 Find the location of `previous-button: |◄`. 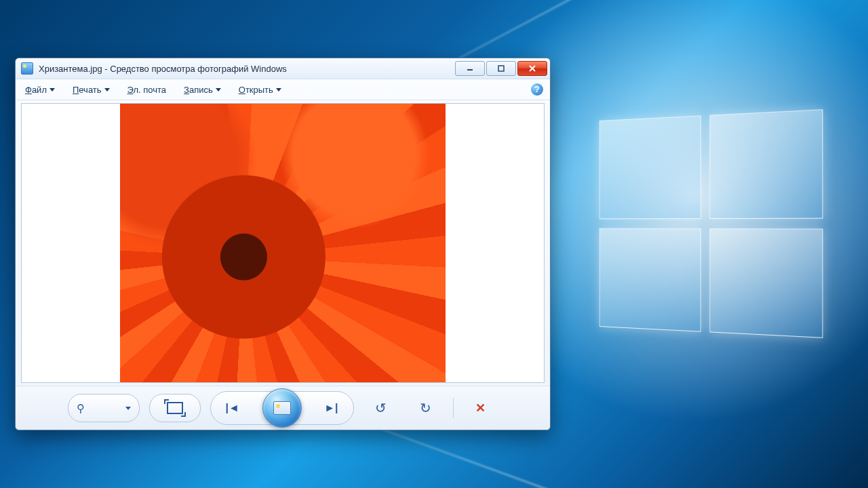

previous-button: |◄ is located at coordinates (233, 408).